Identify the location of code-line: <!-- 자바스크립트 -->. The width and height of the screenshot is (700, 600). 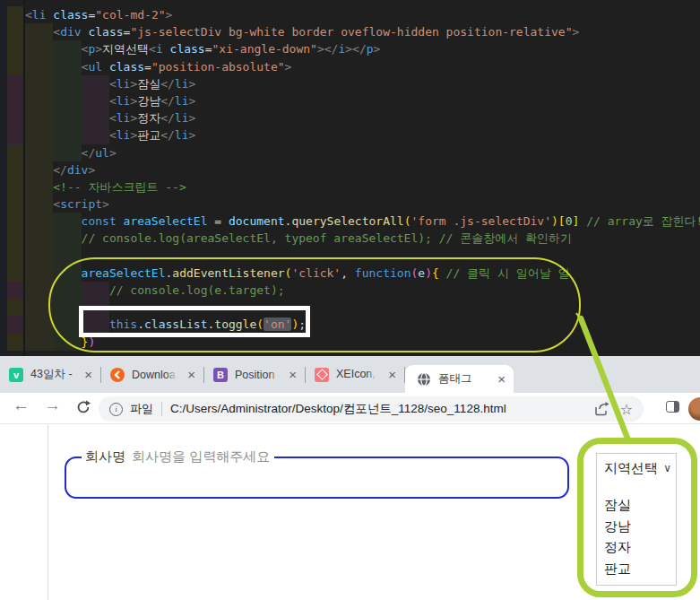
(350, 187).